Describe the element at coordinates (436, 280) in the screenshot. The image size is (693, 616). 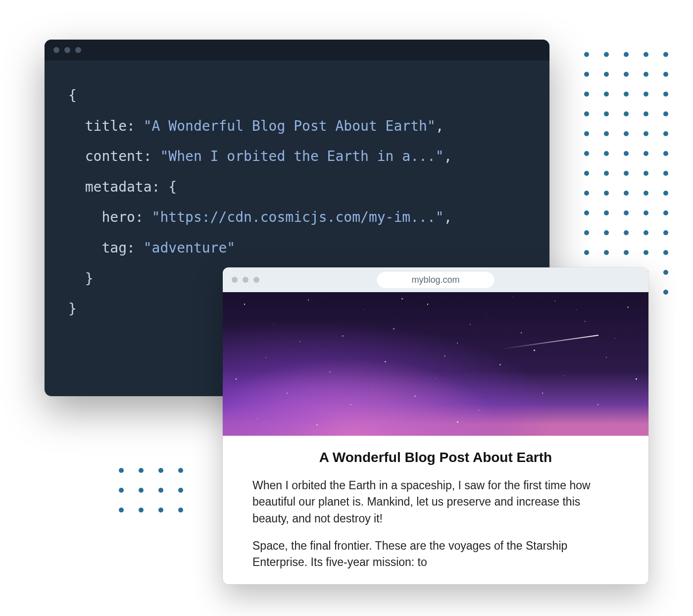
I see `address-bar: myblog.com` at that location.